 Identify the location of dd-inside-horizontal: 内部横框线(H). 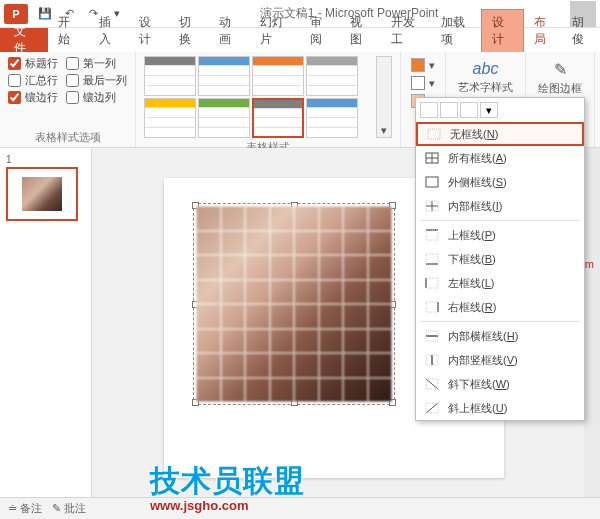
(500, 336).